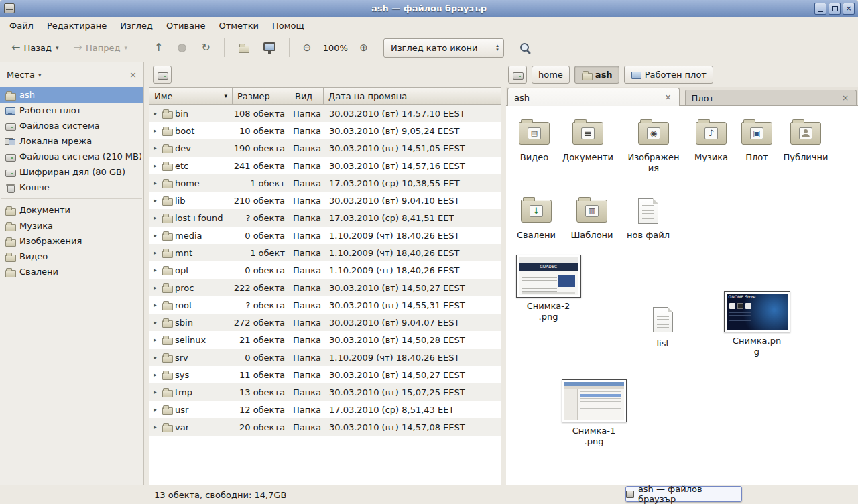  I want to click on icon-item-public: Публични, so click(806, 138).